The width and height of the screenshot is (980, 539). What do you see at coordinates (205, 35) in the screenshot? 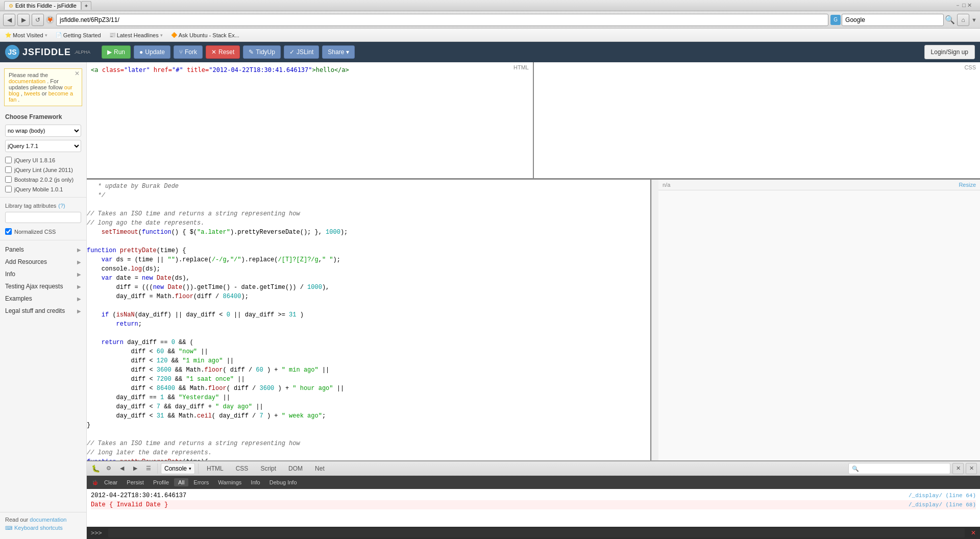
I see `bookmark-askubuntu: 🔶 Ask Ubuntu - Stack Ex...` at bounding box center [205, 35].